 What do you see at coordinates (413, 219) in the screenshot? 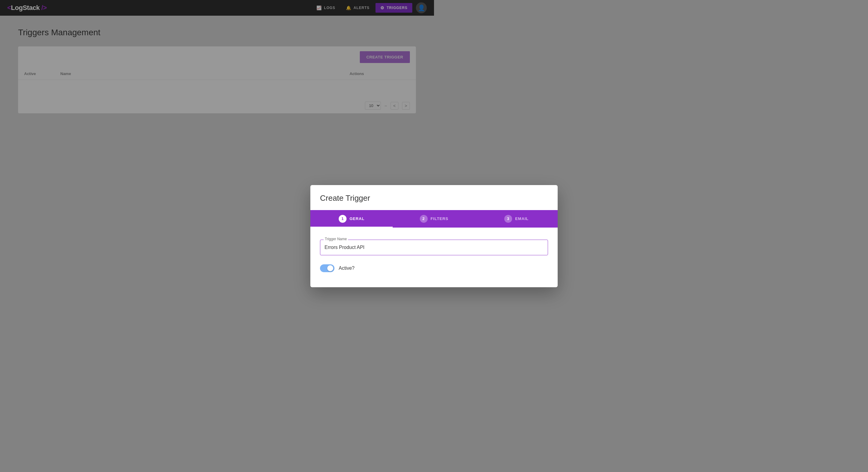
I see `tab-filters: 2 FILTERS` at bounding box center [413, 219].